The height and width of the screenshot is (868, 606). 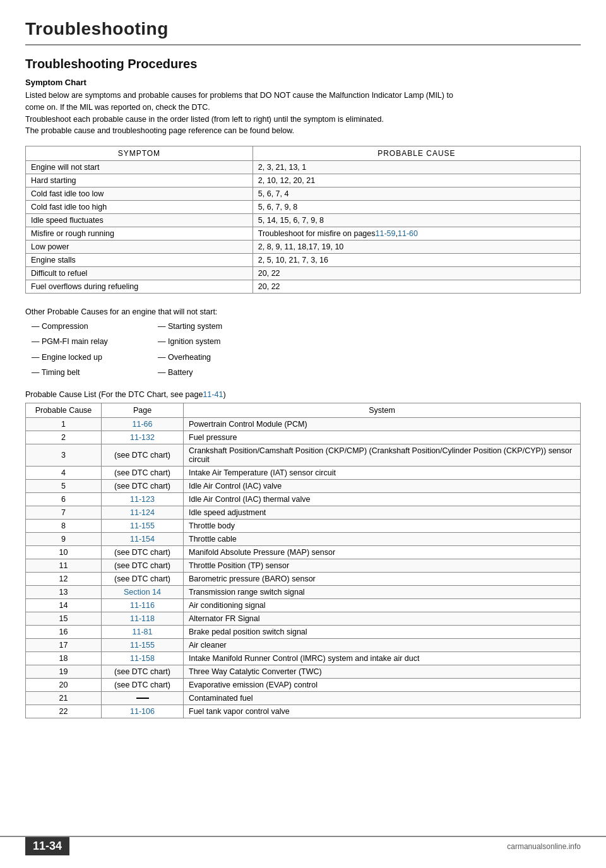 What do you see at coordinates (417, 247) in the screenshot?
I see `cause-cell: 2, 8, 9, 11, 18,17, 19, 10` at bounding box center [417, 247].